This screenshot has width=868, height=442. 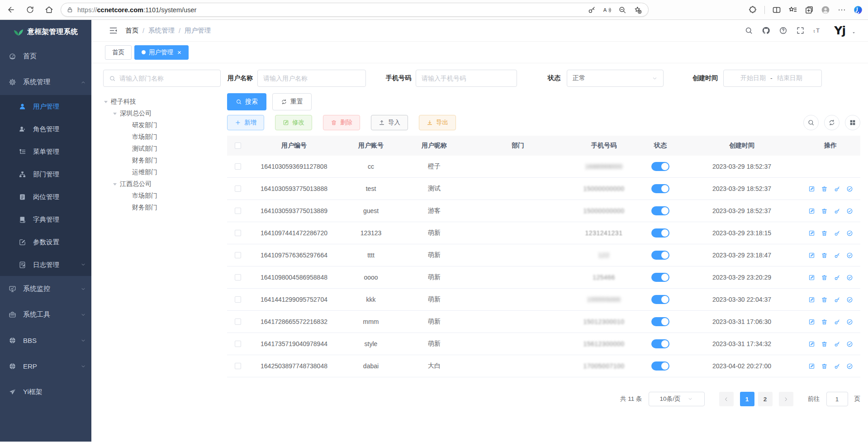 What do you see at coordinates (113, 31) in the screenshot?
I see `collapse-sidebar-icon` at bounding box center [113, 31].